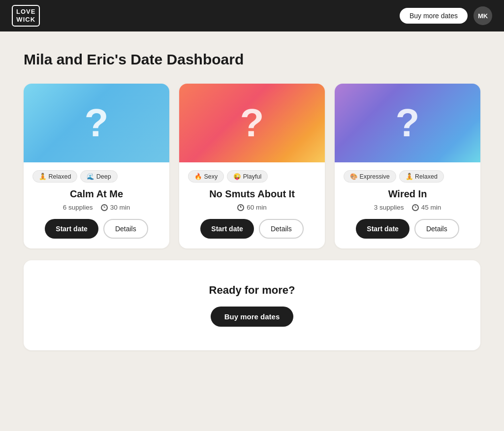 The image size is (504, 431). I want to click on start-date-button-1: Start date, so click(72, 229).